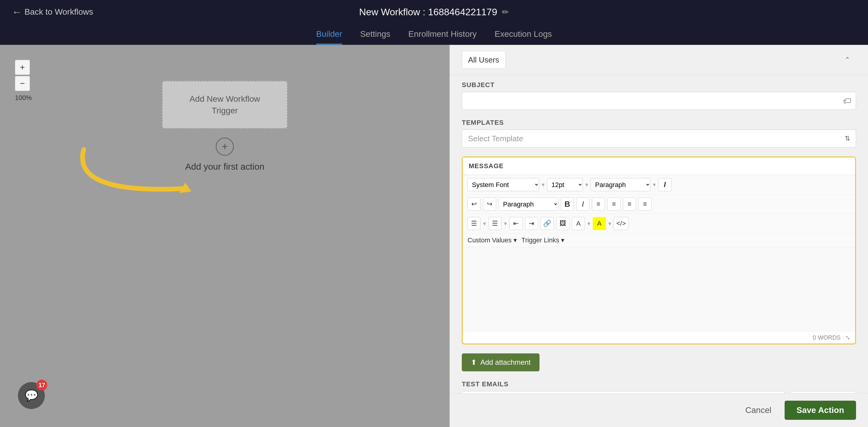 The width and height of the screenshot is (868, 427). What do you see at coordinates (659, 95) in the screenshot?
I see `subject-group: SUBJECT 🏷` at bounding box center [659, 95].